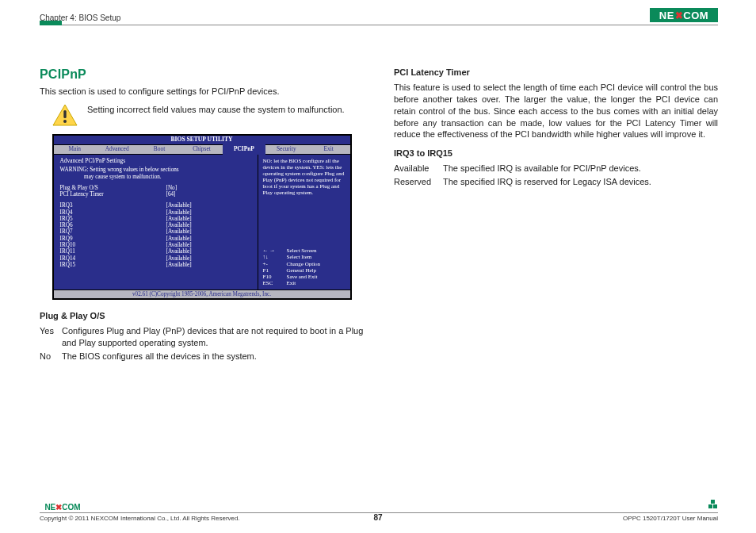 The height and width of the screenshot is (533, 756). What do you see at coordinates (201, 316) in the screenshot?
I see `plug-play-heading: Plug & Play O/S` at bounding box center [201, 316].